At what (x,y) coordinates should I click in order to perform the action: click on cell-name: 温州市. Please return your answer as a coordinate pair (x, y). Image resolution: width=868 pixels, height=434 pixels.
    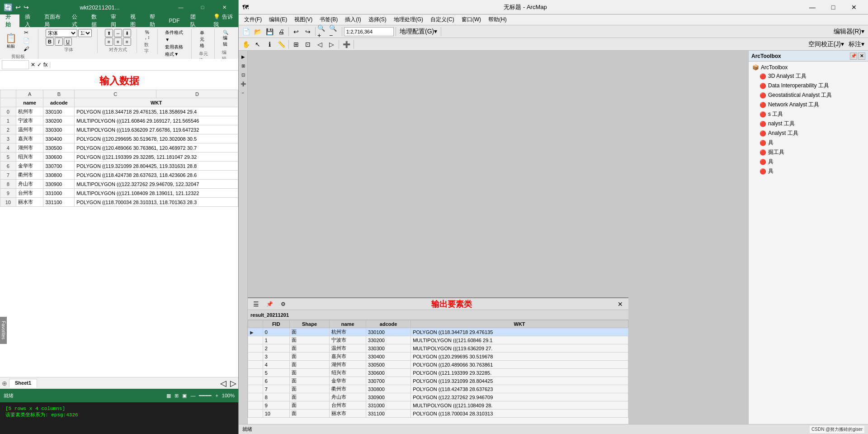
    Looking at the image, I should click on (30, 130).